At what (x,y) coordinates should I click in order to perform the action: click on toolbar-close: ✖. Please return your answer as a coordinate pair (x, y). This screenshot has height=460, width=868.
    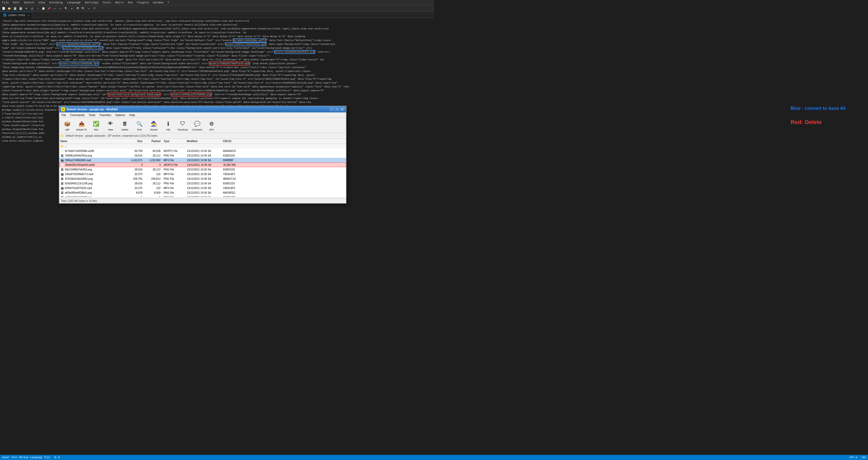
    Looking at the image, I should click on (26, 9).